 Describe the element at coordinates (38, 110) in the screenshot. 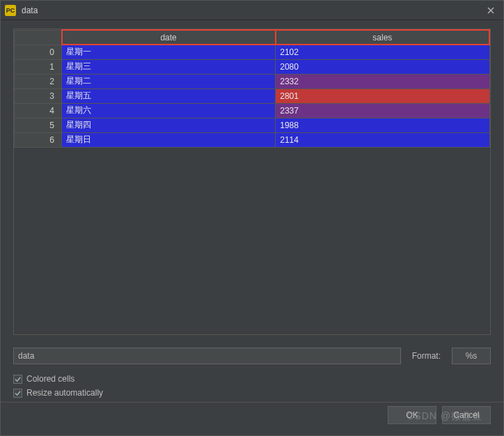

I see `row-index: 4` at that location.